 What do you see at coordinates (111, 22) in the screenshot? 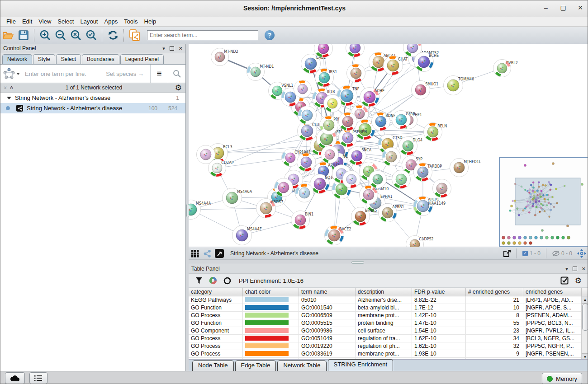
I see `menu-apps: Apps` at bounding box center [111, 22].